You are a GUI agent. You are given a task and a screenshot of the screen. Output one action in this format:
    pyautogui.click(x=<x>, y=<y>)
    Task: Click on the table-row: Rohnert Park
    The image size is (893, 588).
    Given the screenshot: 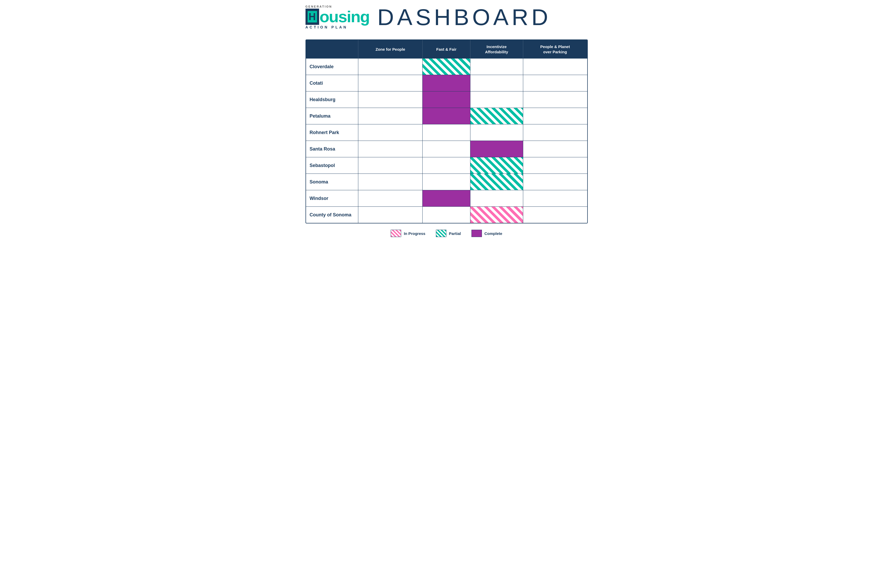 What is the action you would take?
    pyautogui.click(x=446, y=133)
    